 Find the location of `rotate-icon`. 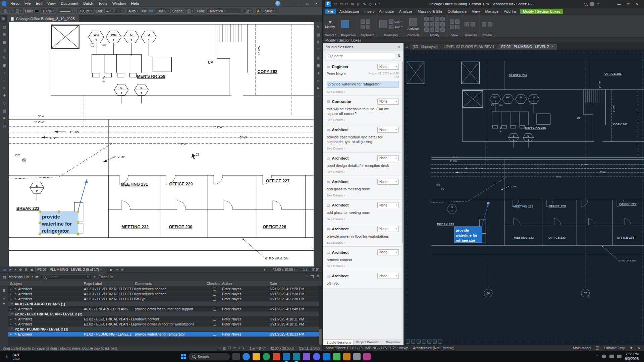

rotate-icon is located at coordinates (432, 24).